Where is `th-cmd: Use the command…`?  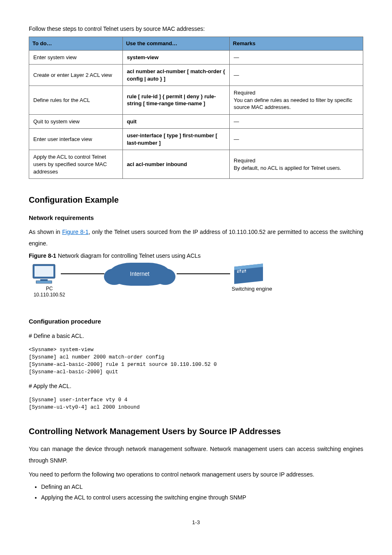
th-cmd: Use the command… is located at coordinates (176, 44).